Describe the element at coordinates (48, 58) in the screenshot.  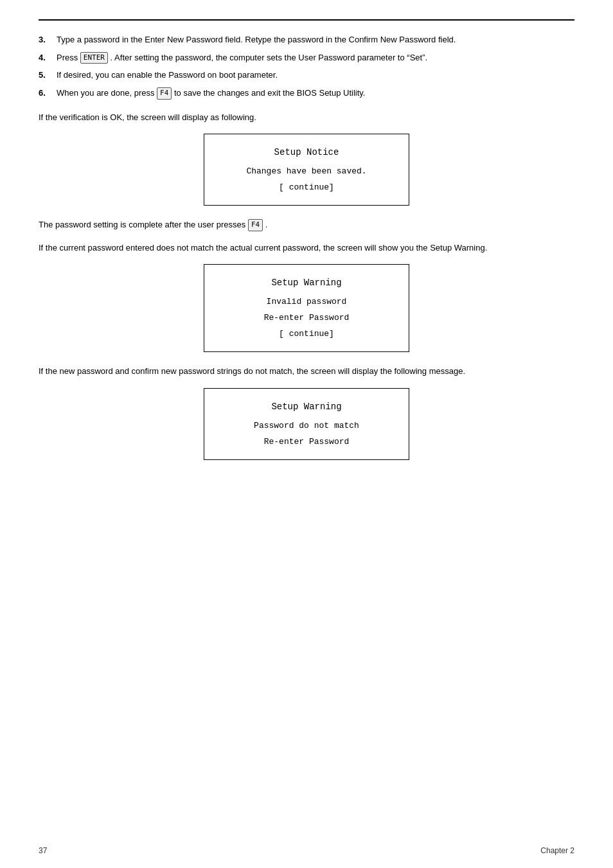
I see `step-4-number: 4.` at that location.